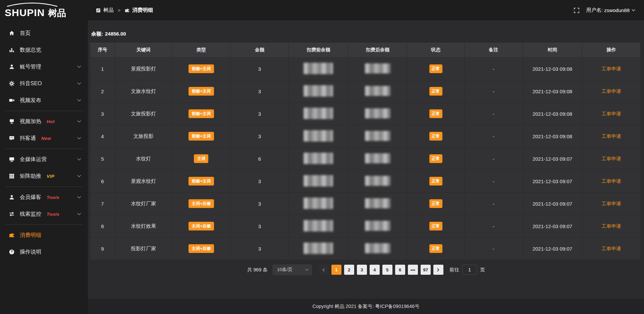 The height and width of the screenshot is (314, 644). What do you see at coordinates (454, 270) in the screenshot?
I see `goto-label: 前往` at bounding box center [454, 270].